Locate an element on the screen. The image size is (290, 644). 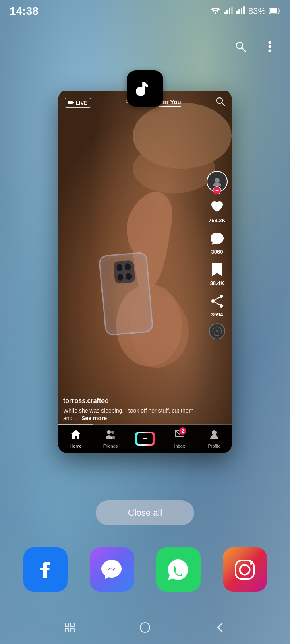
creator-avatar: + is located at coordinates (217, 182).